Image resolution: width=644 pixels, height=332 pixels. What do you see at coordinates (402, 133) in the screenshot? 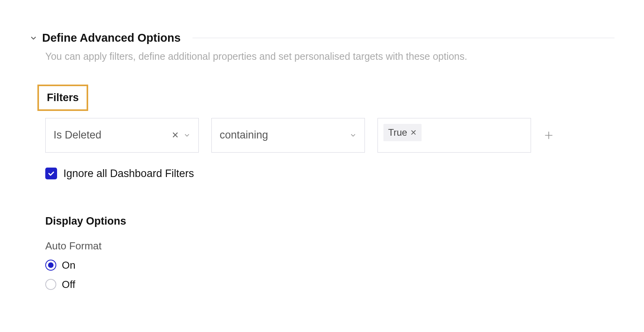
I see `filter-value-tag: True ✕` at bounding box center [402, 133].